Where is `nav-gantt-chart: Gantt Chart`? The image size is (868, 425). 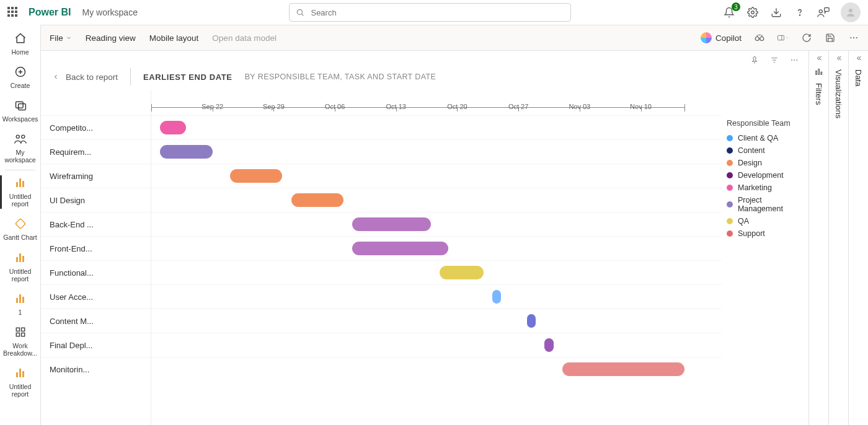
nav-gantt-chart: Gantt Chart is located at coordinates (20, 229).